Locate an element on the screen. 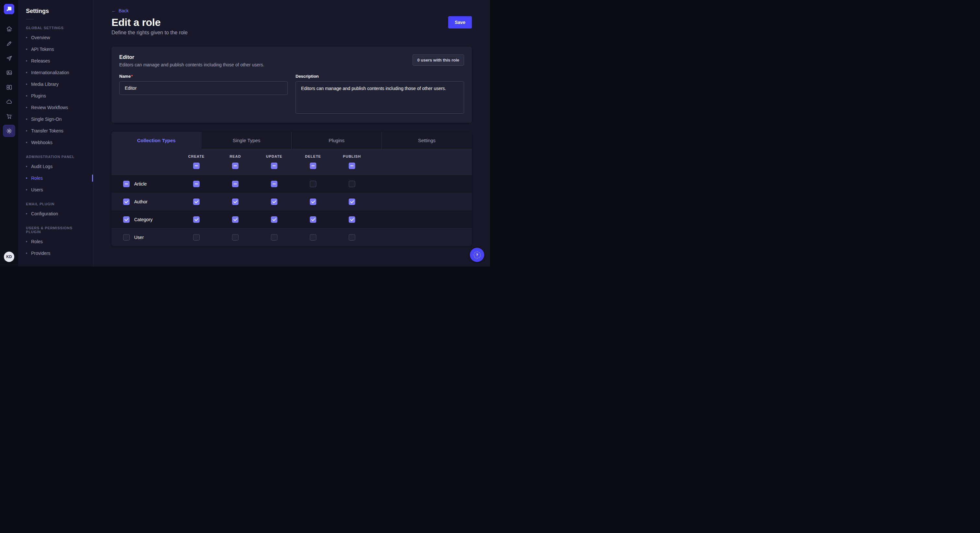 The height and width of the screenshot is (533, 980). tab-plugins: Plugins is located at coordinates (337, 141).